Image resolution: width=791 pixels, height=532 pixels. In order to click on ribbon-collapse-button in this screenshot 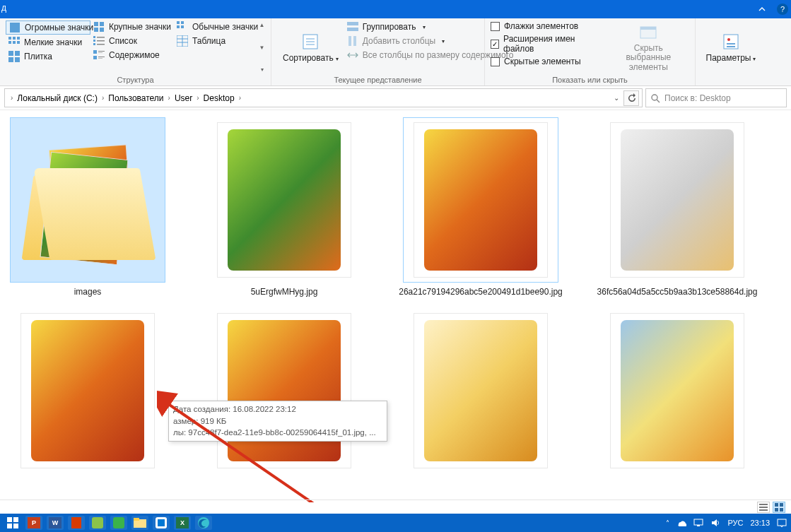, I will do `click(762, 9)`.